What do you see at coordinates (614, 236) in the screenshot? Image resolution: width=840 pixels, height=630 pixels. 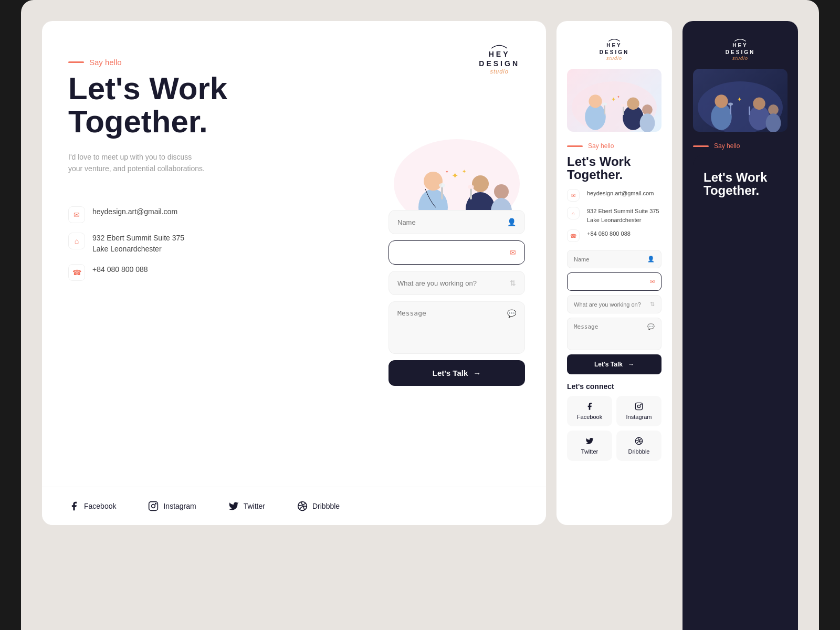 I see `phone-item-medium: ☎ +84 080 800 088` at bounding box center [614, 236].